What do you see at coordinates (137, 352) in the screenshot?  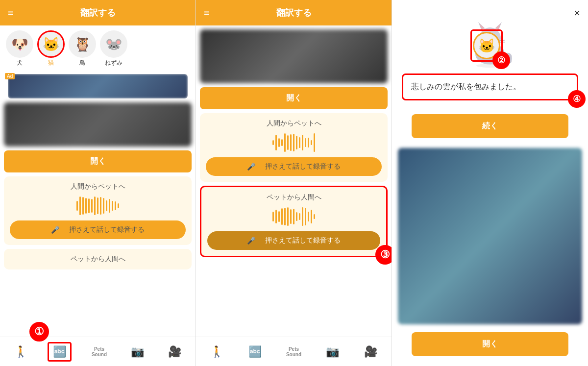 I see `nav-camera-panel1: 📷` at bounding box center [137, 352].